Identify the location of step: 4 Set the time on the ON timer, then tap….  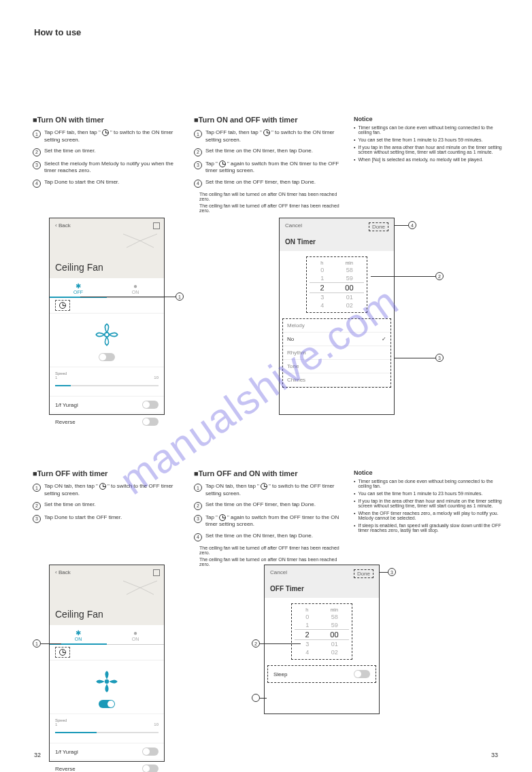
(269, 537).